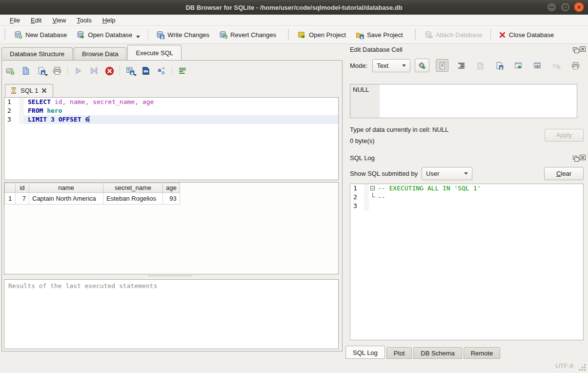 The height and width of the screenshot is (373, 588). What do you see at coordinates (37, 54) in the screenshot?
I see `tab-database-structure: Database Structure` at bounding box center [37, 54].